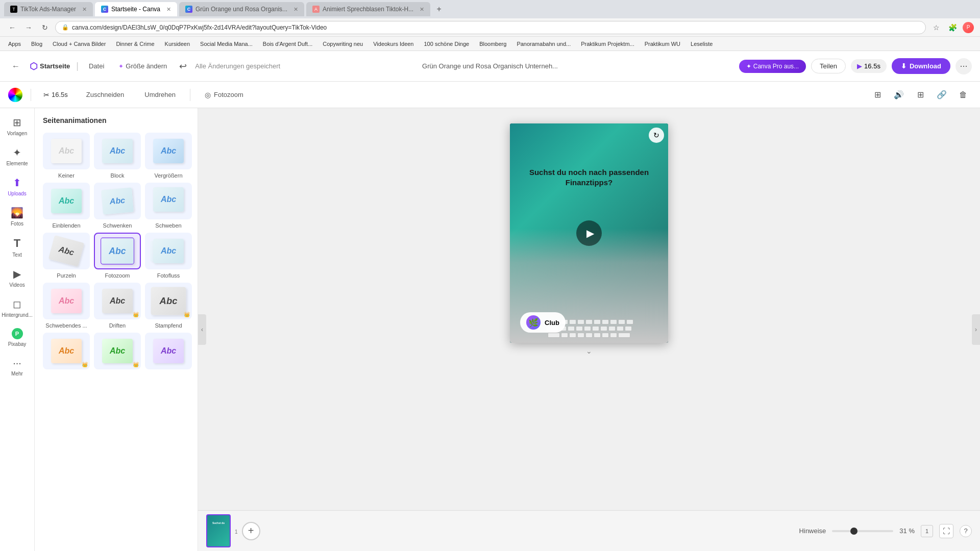 The width and height of the screenshot is (980, 551). What do you see at coordinates (813, 531) in the screenshot?
I see `hints-button: Hinweise` at bounding box center [813, 531].